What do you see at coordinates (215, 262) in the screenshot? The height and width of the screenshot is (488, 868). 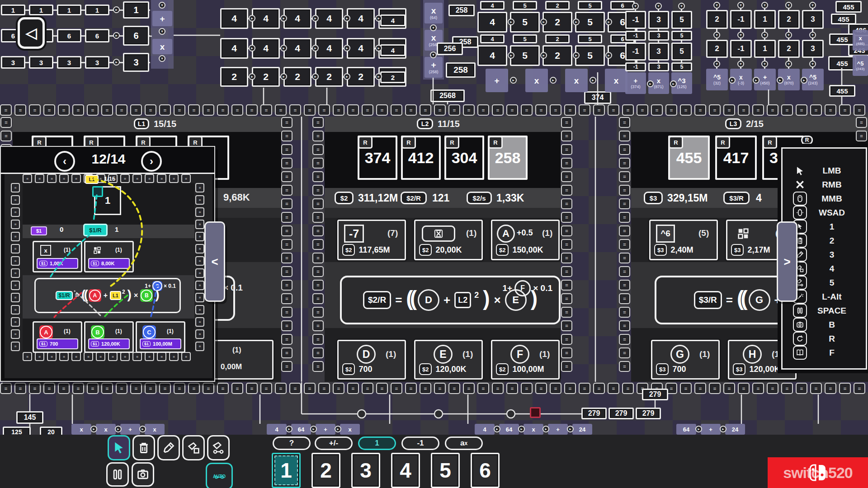 I see `popup-collapse-tab: <` at bounding box center [215, 262].